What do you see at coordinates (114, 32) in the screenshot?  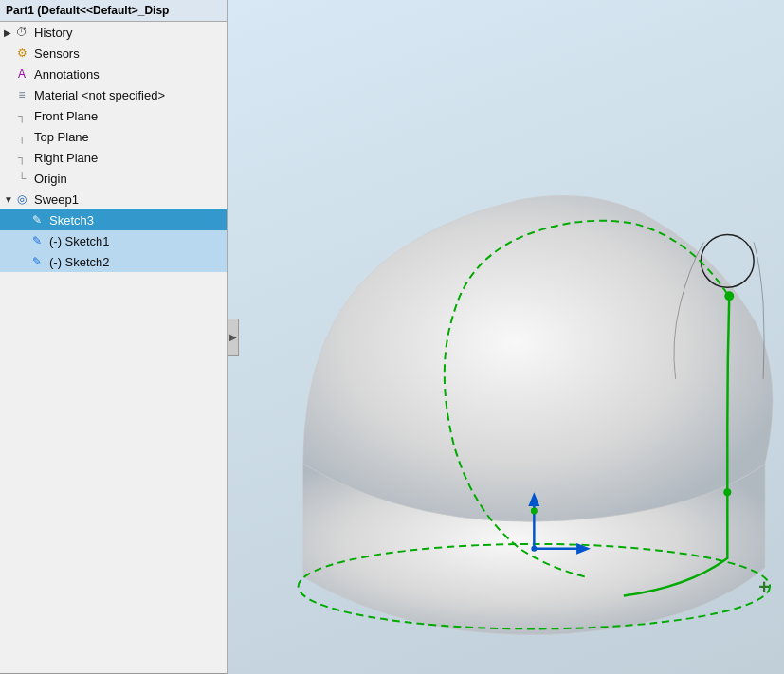 I see `tree-item-history: ▶⏱History` at bounding box center [114, 32].